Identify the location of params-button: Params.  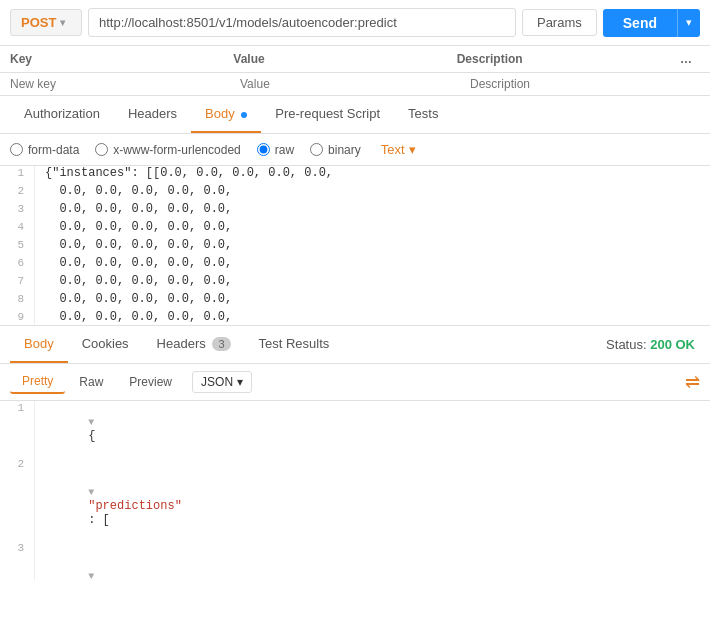
(560, 22).